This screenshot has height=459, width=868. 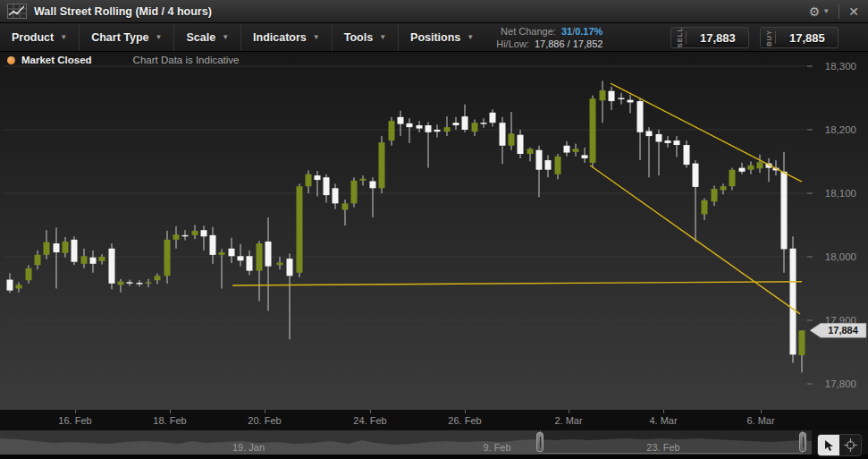 What do you see at coordinates (829, 446) in the screenshot?
I see `cursor-tool-button` at bounding box center [829, 446].